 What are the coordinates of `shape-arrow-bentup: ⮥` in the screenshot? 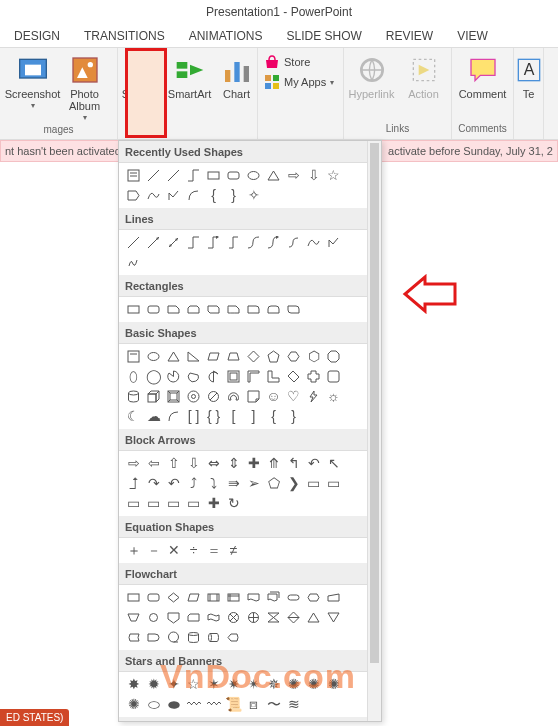 It's located at (134, 484).